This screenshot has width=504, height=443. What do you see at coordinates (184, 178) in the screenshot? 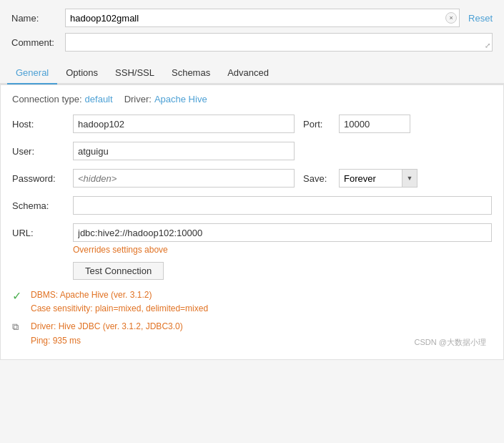
I see `password-input` at bounding box center [184, 178].